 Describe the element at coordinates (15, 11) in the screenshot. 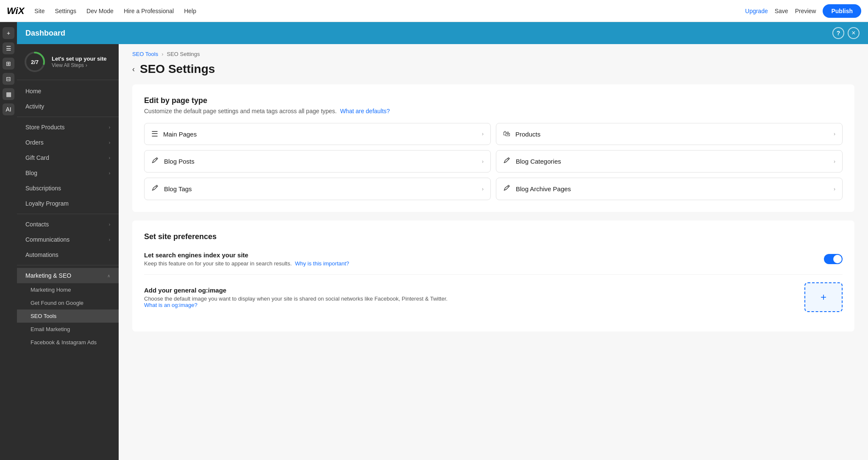

I see `wix-logo: WiX` at that location.